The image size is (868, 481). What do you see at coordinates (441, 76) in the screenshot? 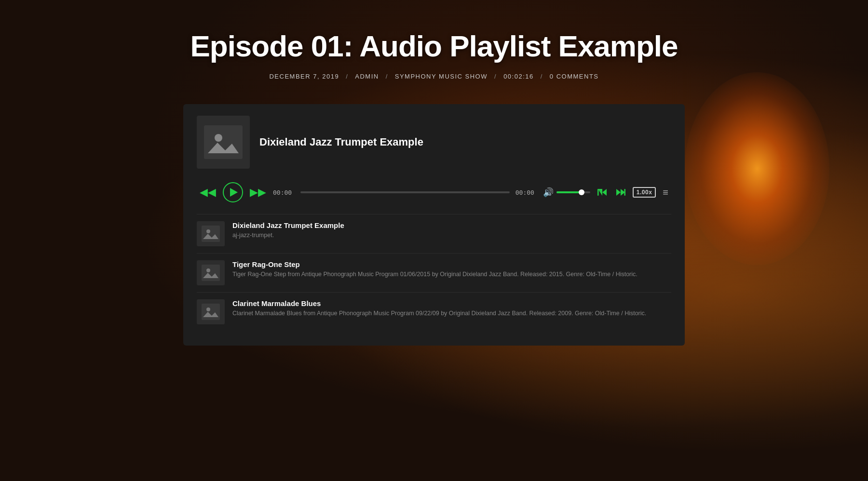
I see `meta-show: SYMPHONY MUSIC SHOW` at bounding box center [441, 76].